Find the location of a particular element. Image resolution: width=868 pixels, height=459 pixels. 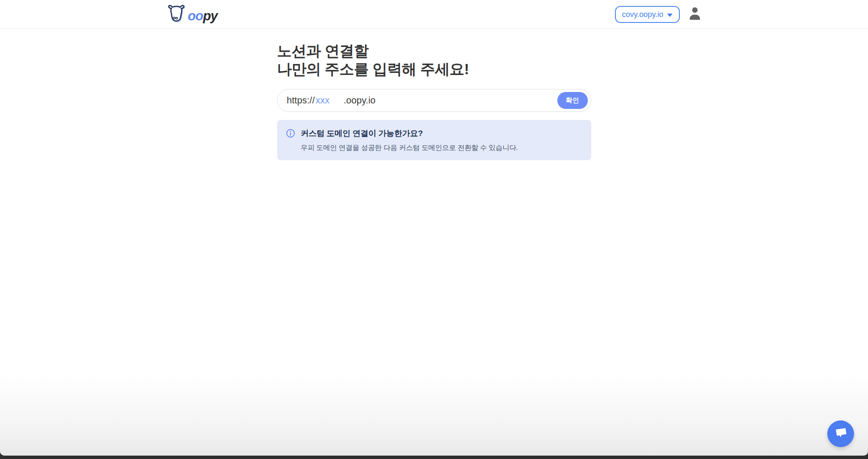

url-prefix: https:// is located at coordinates (301, 100).